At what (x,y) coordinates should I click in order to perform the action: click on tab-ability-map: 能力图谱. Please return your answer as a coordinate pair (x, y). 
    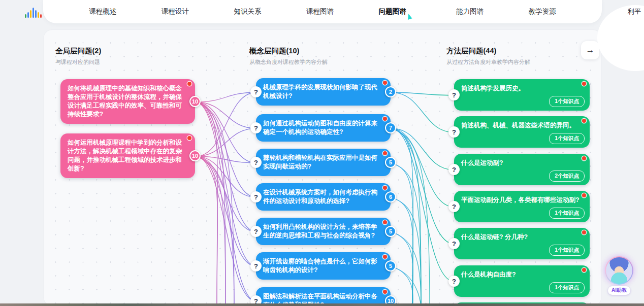
    Looking at the image, I should click on (470, 12).